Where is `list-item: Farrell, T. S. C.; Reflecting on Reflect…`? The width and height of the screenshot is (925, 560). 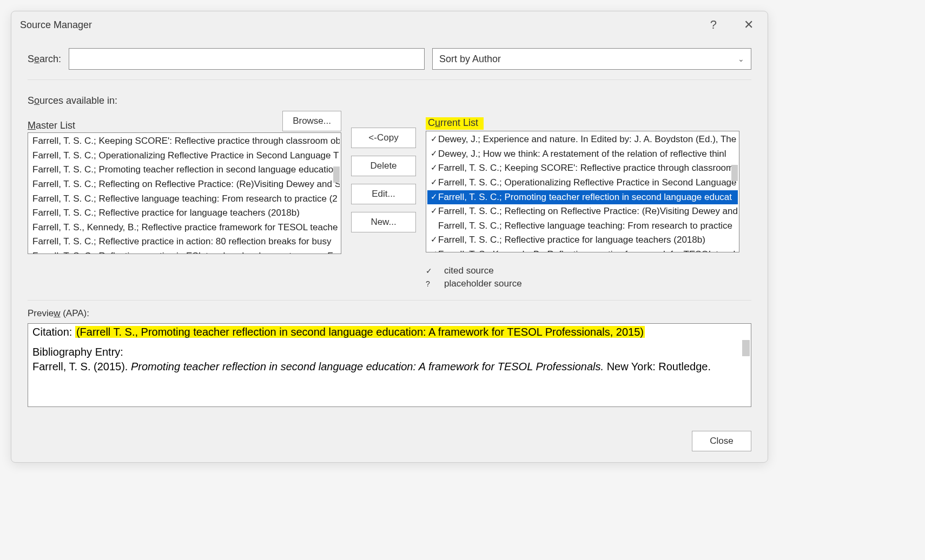 list-item: Farrell, T. S. C.; Reflecting on Reflect… is located at coordinates (184, 185).